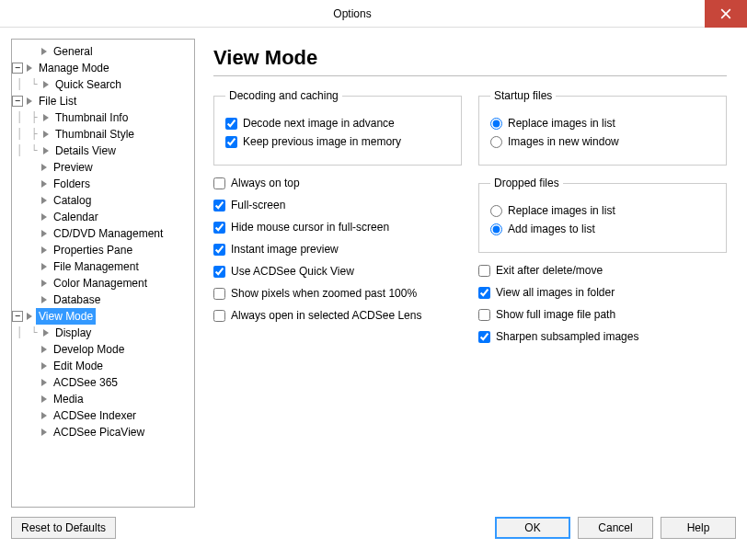  I want to click on tree-item-folders: Folders, so click(72, 184).